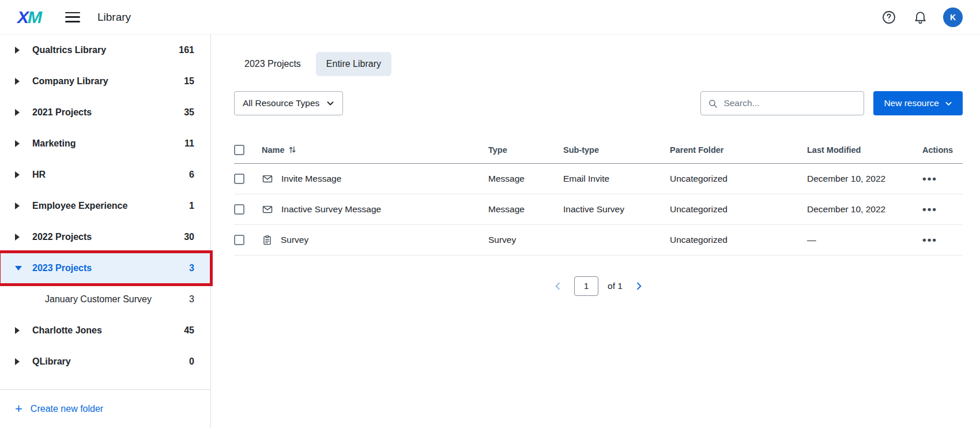 The width and height of the screenshot is (980, 428). I want to click on create-new-folder-button: + Create new folder, so click(105, 409).